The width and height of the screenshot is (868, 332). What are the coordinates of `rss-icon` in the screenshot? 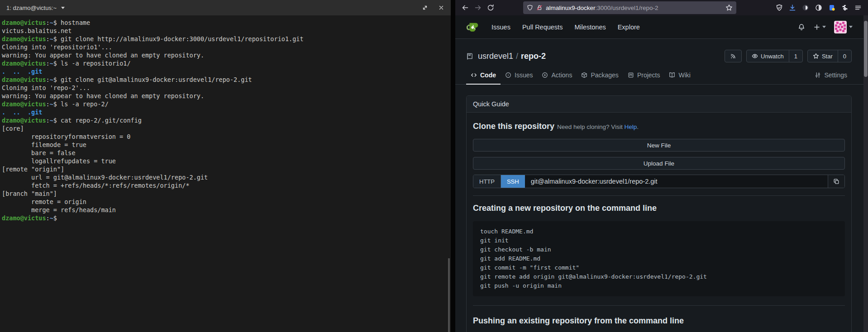 It's located at (733, 56).